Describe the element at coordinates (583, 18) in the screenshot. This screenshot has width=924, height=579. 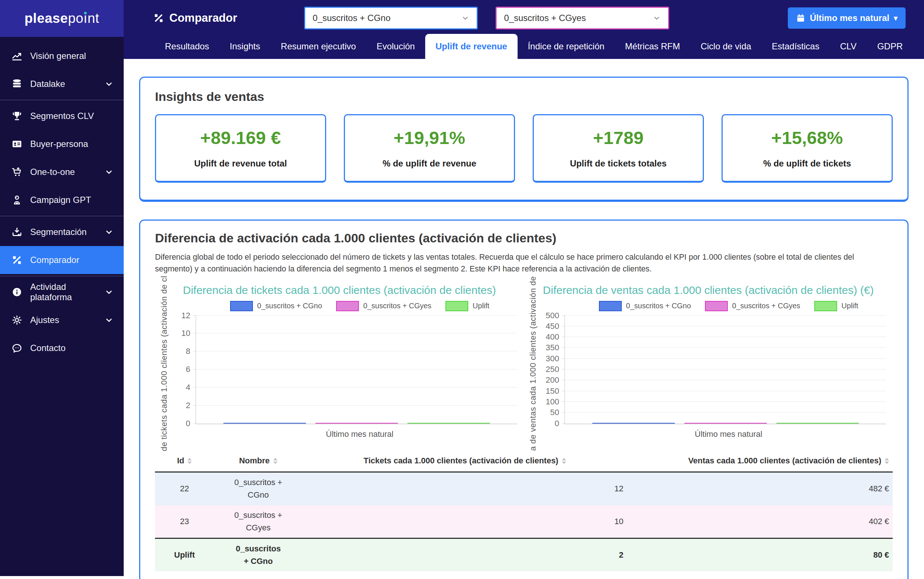
I see `segment2-select: 0_suscritos + CGyes` at that location.